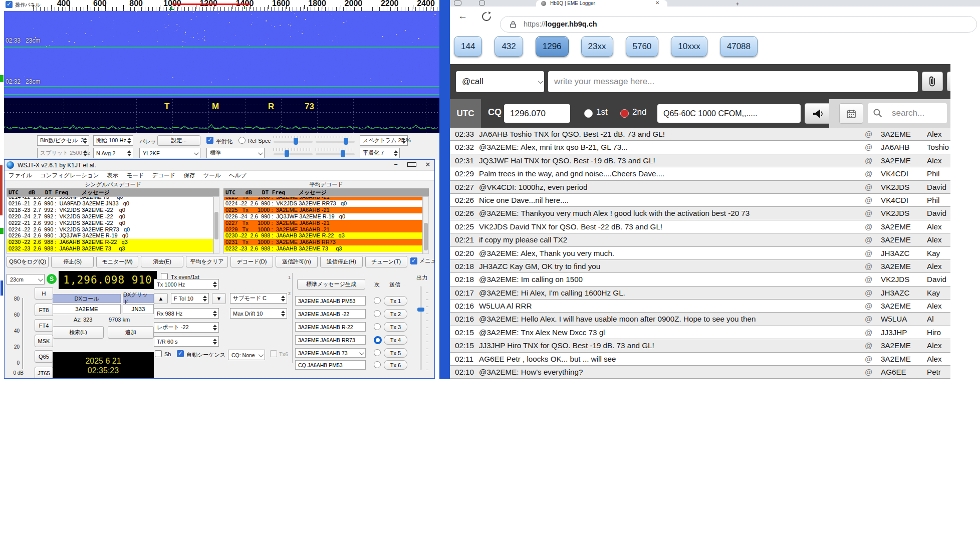 This screenshot has height=553, width=980. What do you see at coordinates (87, 309) in the screenshot?
I see `dx-call-field: 3A2EME` at bounding box center [87, 309].